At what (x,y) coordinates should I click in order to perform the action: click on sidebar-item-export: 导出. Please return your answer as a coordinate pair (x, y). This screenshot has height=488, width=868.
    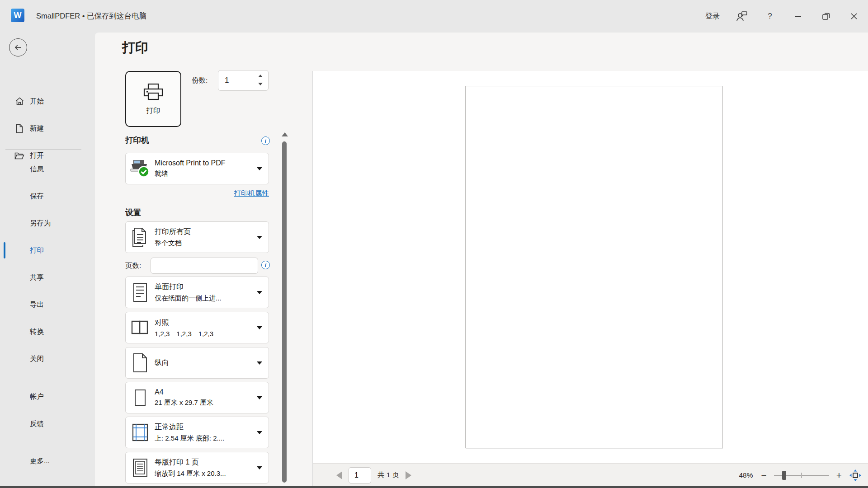
    Looking at the image, I should click on (47, 305).